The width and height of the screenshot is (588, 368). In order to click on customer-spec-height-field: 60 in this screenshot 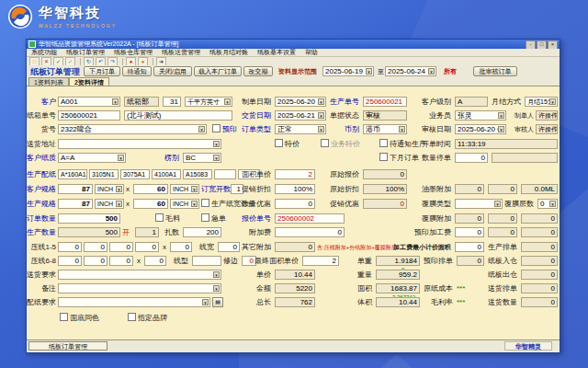, I will do `click(151, 190)`.